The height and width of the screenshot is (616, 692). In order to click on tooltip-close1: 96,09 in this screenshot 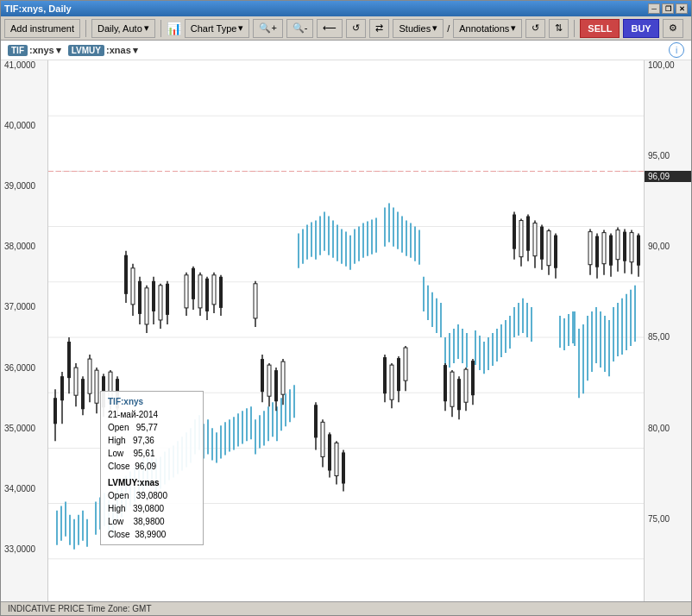, I will do `click(145, 466)`.